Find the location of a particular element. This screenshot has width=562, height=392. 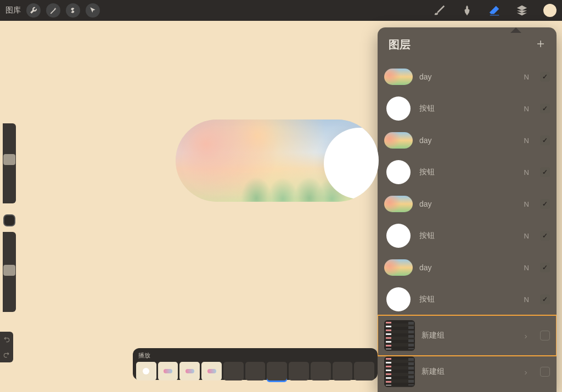

undo-icon is located at coordinates (7, 339).